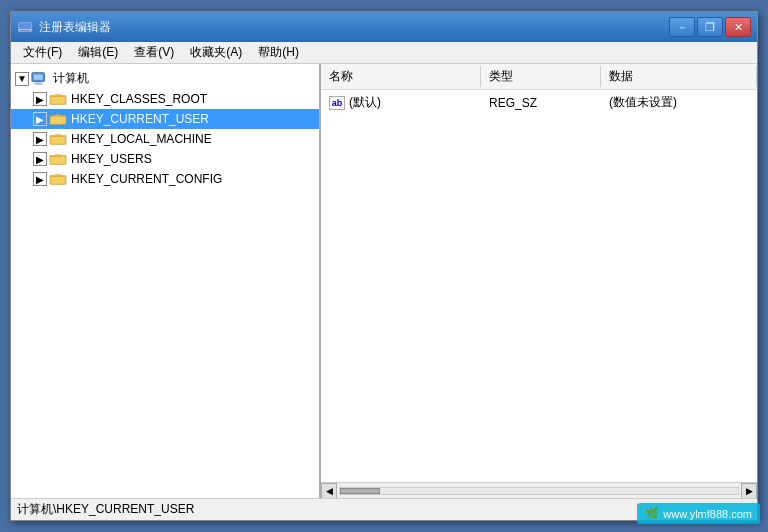 The width and height of the screenshot is (768, 532). I want to click on tree-root-computer: ▼ 计算机, so click(165, 78).